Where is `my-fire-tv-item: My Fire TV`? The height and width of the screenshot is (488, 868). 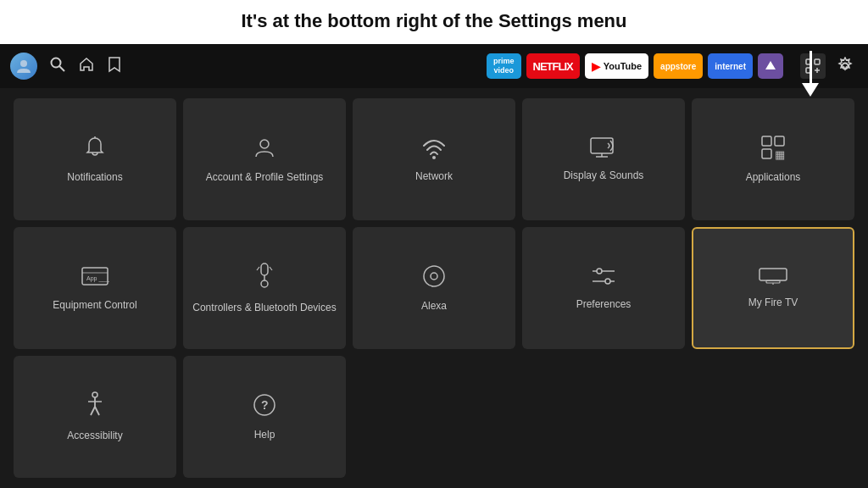 my-fire-tv-item: My Fire TV is located at coordinates (773, 288).